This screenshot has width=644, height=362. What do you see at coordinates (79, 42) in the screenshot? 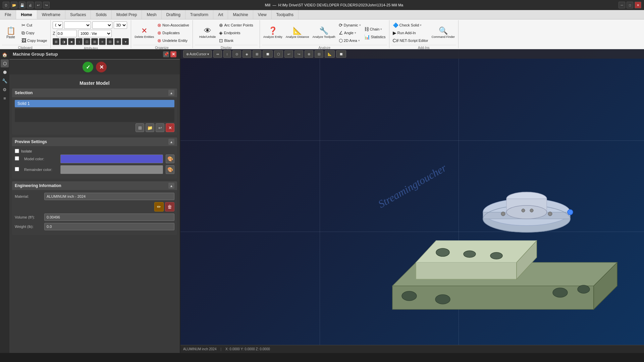
I see `attr-btn-4: ↕` at bounding box center [79, 42].